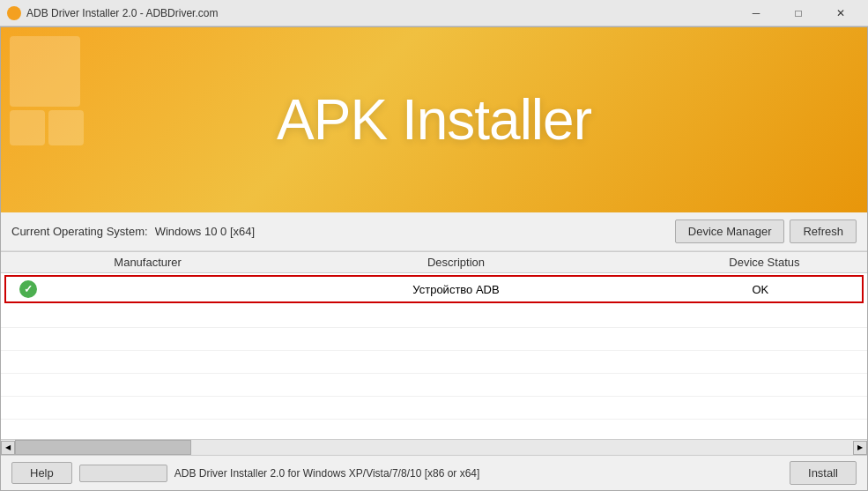 The height and width of the screenshot is (491, 868). Describe the element at coordinates (45, 71) in the screenshot. I see `banner-square-large` at that location.